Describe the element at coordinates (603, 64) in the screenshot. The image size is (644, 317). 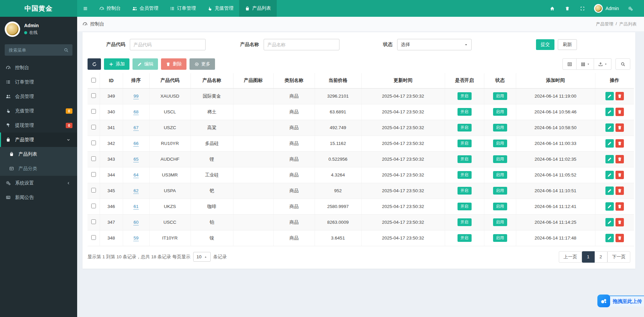
I see `export-button` at that location.